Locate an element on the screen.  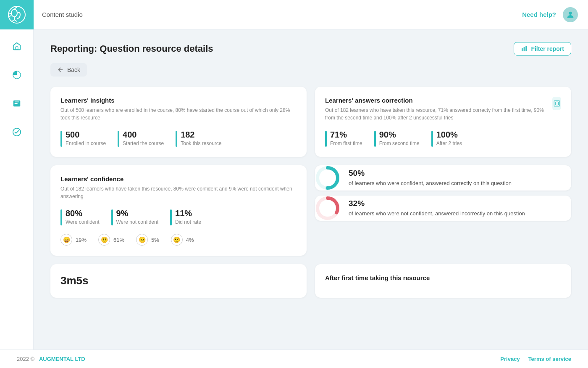
emoji-face-happy: 😄 is located at coordinates (66, 240).